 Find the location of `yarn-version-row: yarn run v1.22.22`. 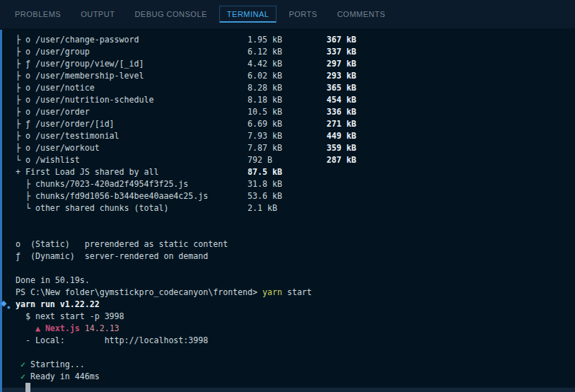

yarn-version-row: yarn run v1.22.22 is located at coordinates (296, 304).